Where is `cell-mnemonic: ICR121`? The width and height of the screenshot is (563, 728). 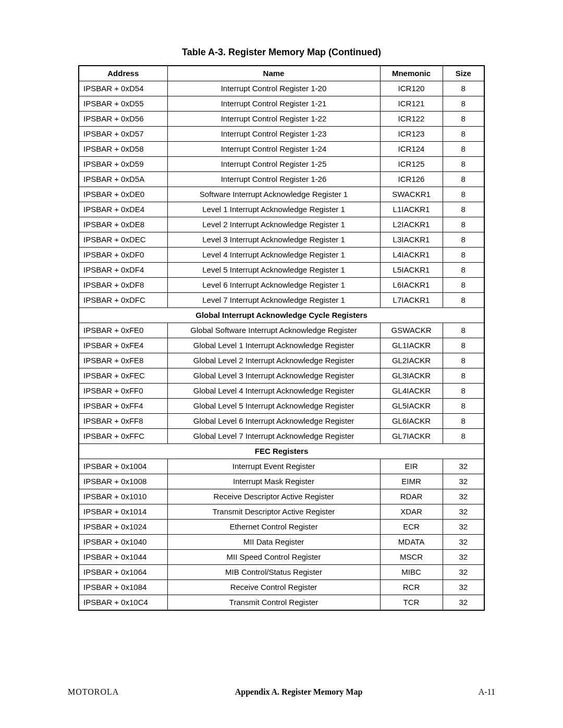 cell-mnemonic: ICR121 is located at coordinates (411, 104).